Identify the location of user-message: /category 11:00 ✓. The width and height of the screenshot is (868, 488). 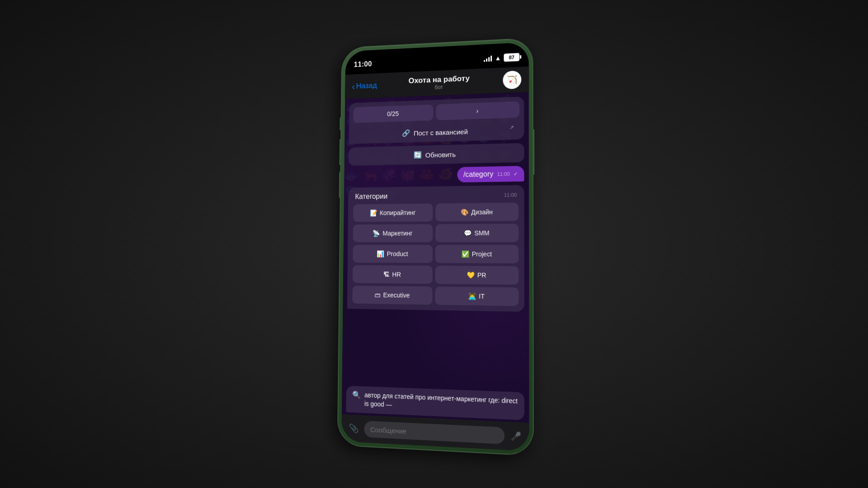
(491, 174).